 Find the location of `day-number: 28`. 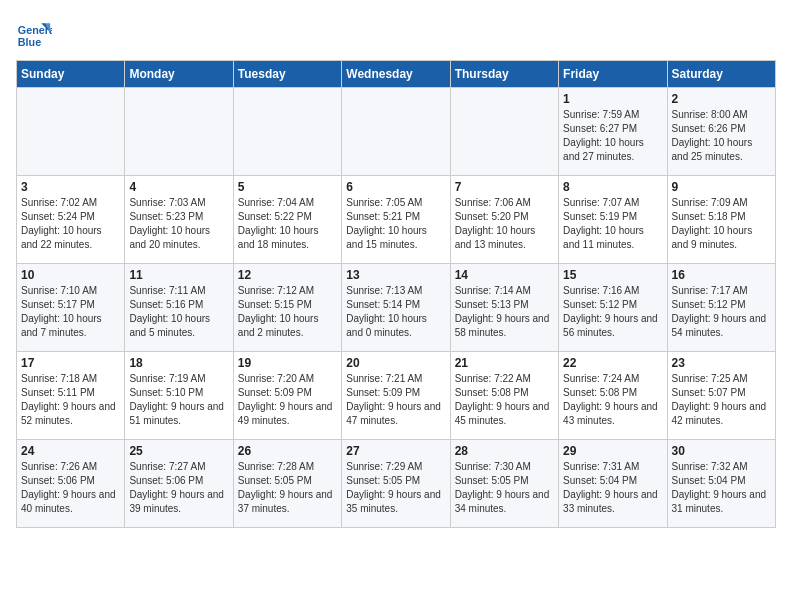

day-number: 28 is located at coordinates (504, 451).